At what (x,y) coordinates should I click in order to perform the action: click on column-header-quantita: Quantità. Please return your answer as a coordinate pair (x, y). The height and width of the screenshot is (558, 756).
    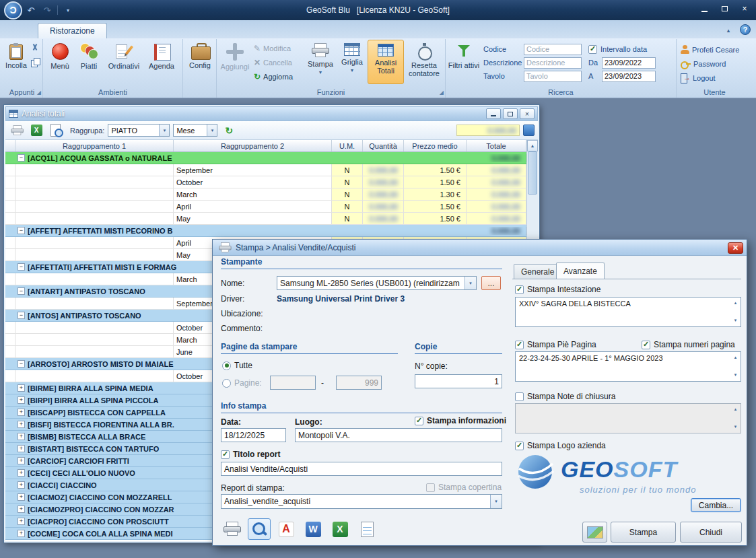
    Looking at the image, I should click on (384, 145).